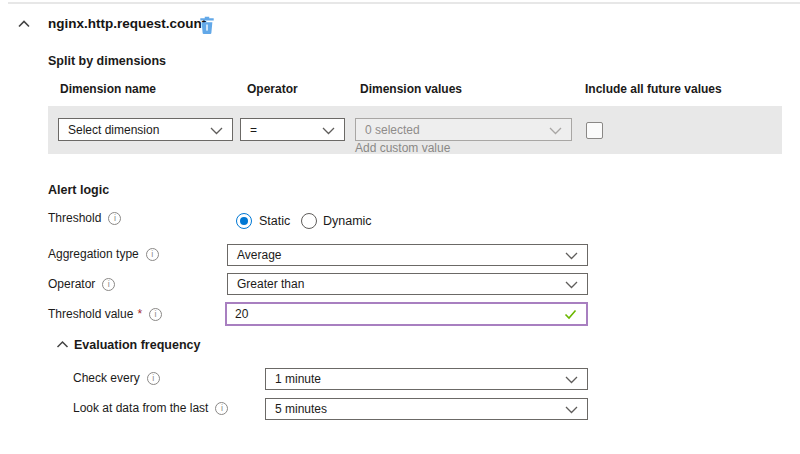 The width and height of the screenshot is (800, 454). What do you see at coordinates (396, 314) in the screenshot?
I see `threshold-value-input` at bounding box center [396, 314].